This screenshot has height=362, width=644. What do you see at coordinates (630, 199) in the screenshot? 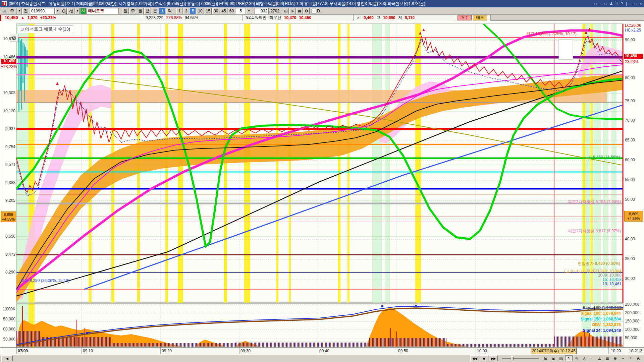
I see `y-axis-right-label: 50,00` at bounding box center [630, 199].